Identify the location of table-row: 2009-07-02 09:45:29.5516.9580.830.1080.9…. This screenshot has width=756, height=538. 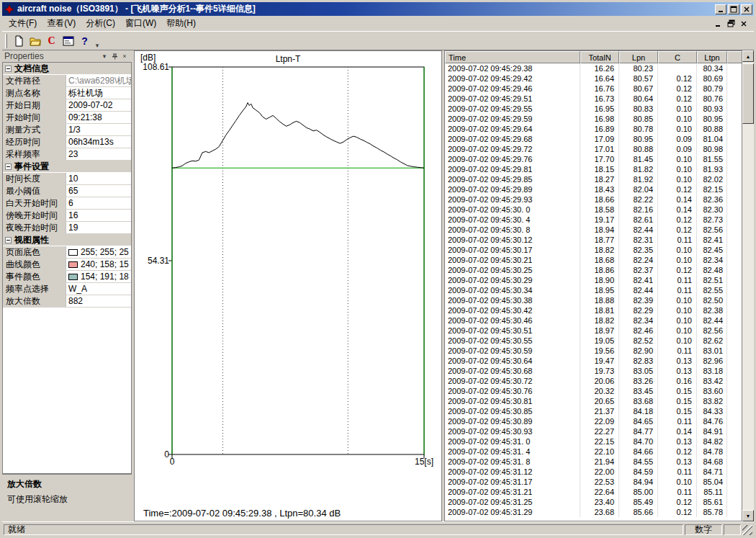
(593, 109).